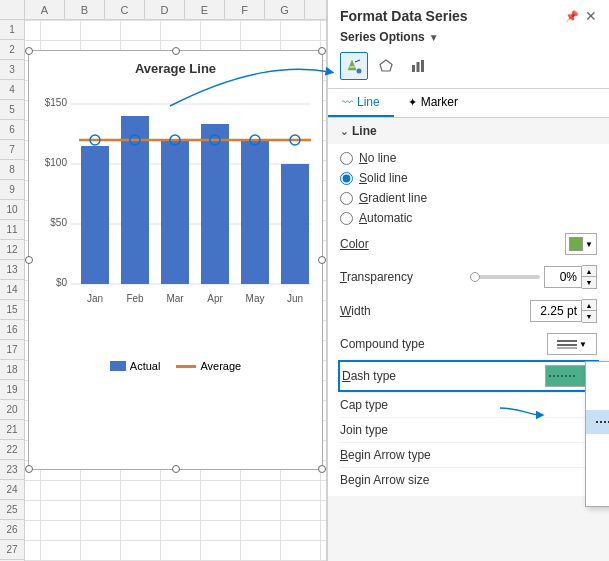 The width and height of the screenshot is (609, 561). I want to click on legend-actual-label: Actual, so click(146, 366).